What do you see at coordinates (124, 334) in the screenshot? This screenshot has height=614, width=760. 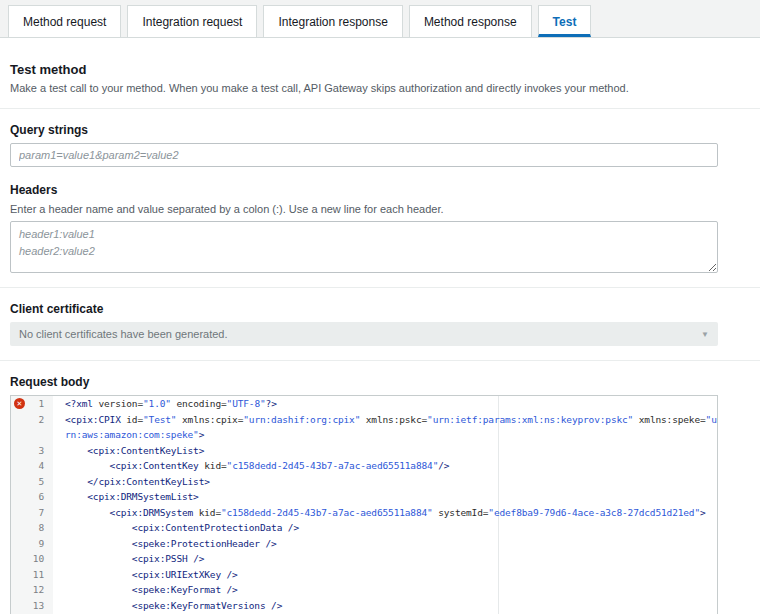 I see `client-certificate-value: No client certificates have been generat…` at bounding box center [124, 334].